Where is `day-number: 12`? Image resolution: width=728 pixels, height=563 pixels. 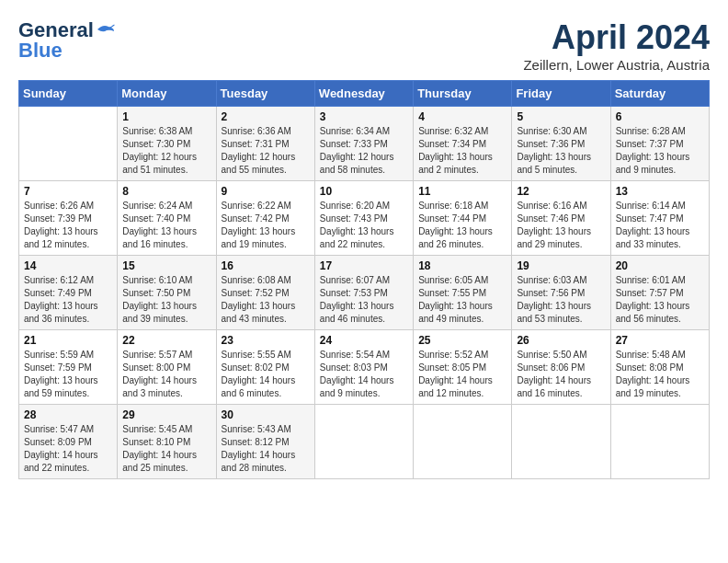
day-number: 12 is located at coordinates (561, 191).